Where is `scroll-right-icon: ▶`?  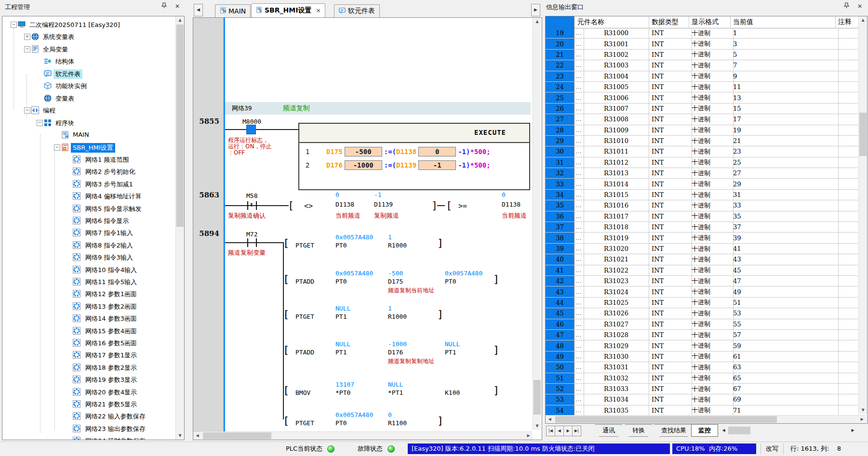
scroll-right-icon: ▶ is located at coordinates (853, 430).